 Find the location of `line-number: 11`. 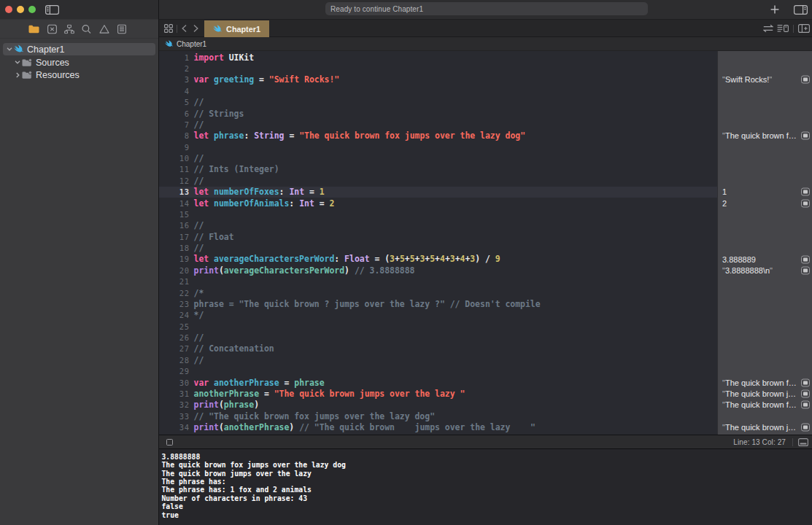

line-number: 11 is located at coordinates (174, 169).